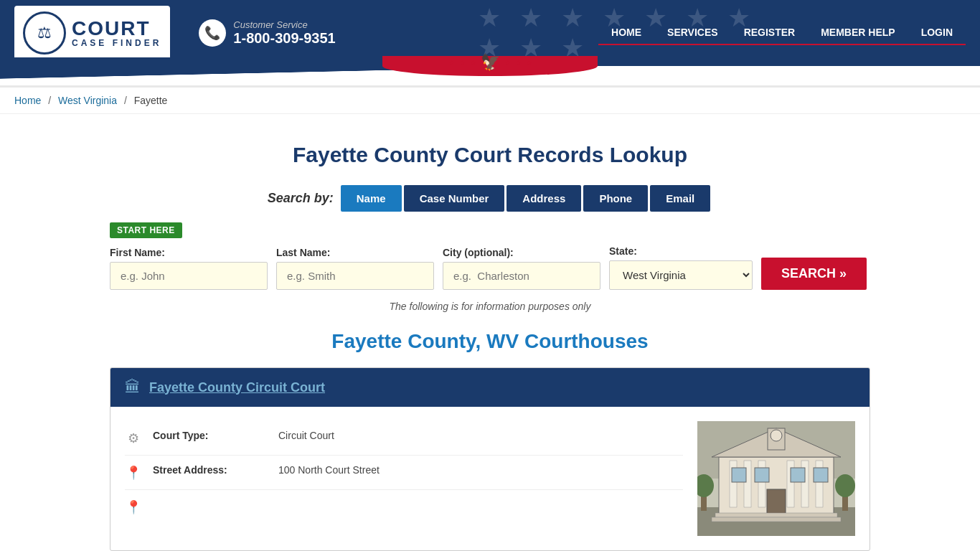 This screenshot has height=551, width=980. I want to click on nav-member-help: MEMBER HELP, so click(858, 33).